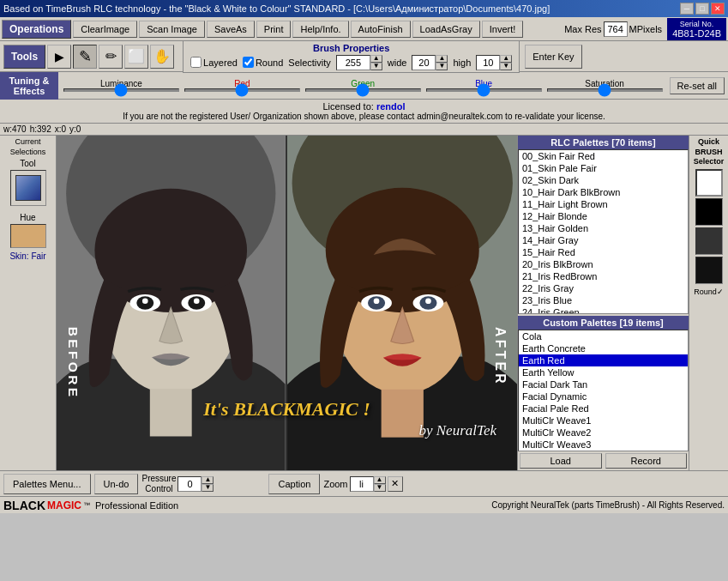 This screenshot has height=581, width=728. What do you see at coordinates (604, 300) in the screenshot?
I see `rlc-palette-item: 23_Iris Blue` at bounding box center [604, 300].